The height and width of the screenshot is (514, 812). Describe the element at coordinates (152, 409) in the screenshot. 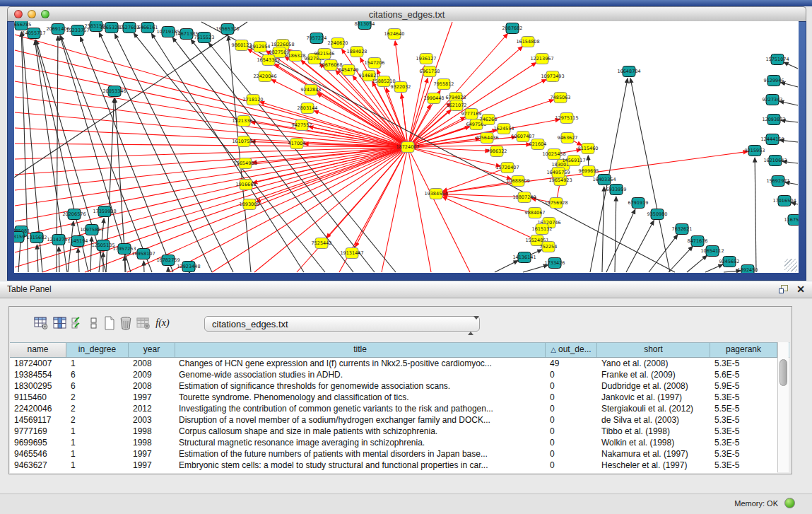

I see `table-cell: 2012` at that location.